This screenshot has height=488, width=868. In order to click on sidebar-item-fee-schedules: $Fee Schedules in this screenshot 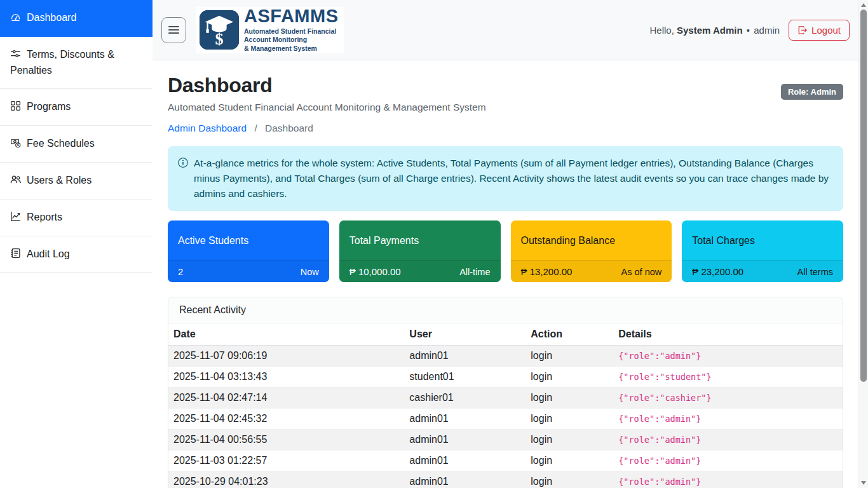, I will do `click(76, 144)`.